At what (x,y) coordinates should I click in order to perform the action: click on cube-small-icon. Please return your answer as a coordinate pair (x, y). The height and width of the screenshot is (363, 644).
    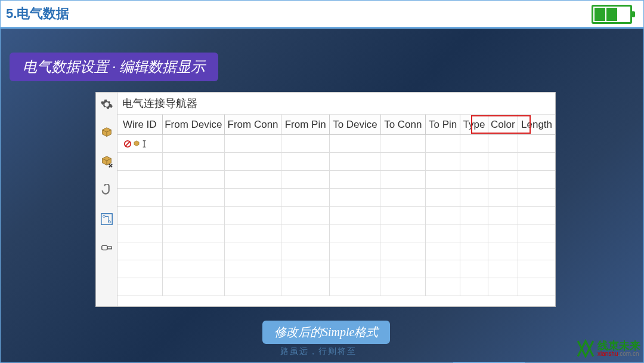
    Looking at the image, I should click on (137, 144).